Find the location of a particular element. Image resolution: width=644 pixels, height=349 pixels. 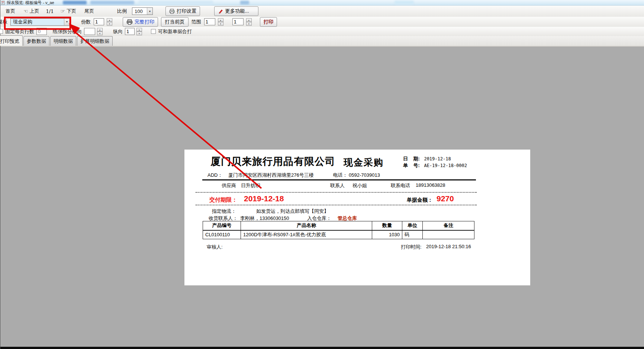

cell-product-name: 1200D牛津布-RS097-1#黑色-优力胶底 is located at coordinates (306, 235).